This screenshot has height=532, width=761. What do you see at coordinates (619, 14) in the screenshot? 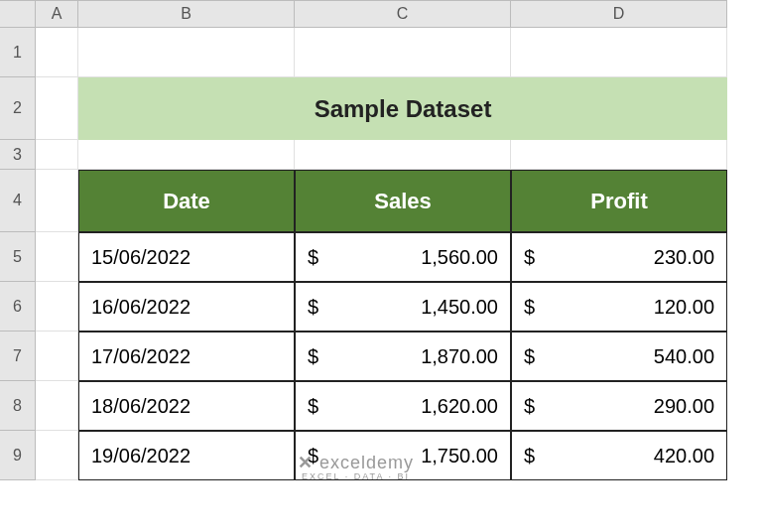
I see `col-header-D: D` at bounding box center [619, 14].